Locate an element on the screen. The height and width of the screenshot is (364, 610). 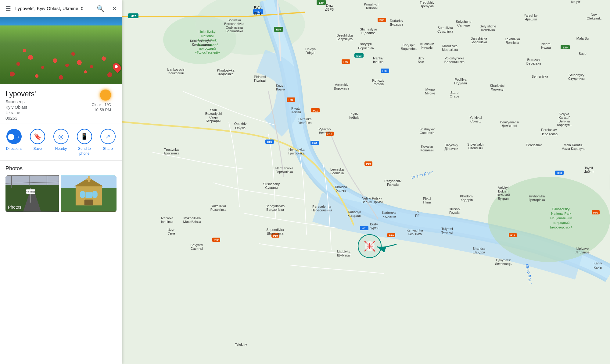
svg-text: Hryhorivka is located at coordinates (296, 150).